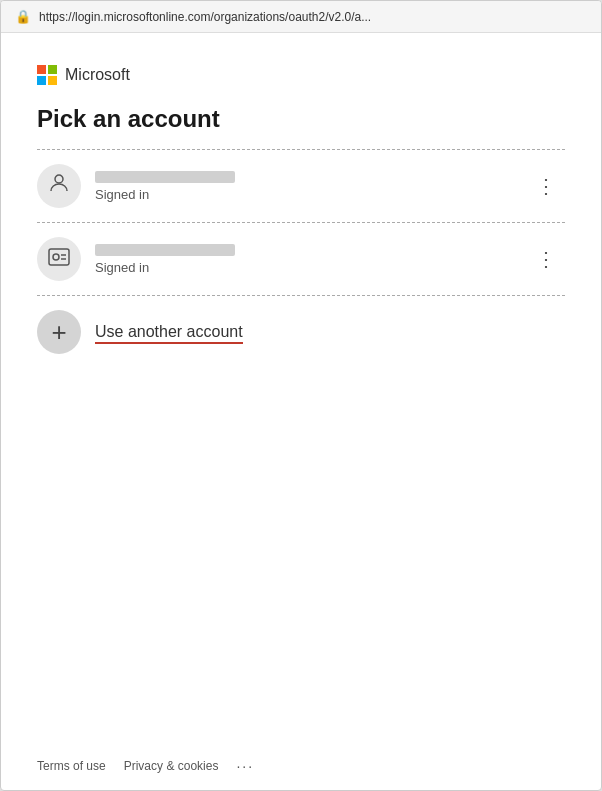 The height and width of the screenshot is (791, 602). Describe the element at coordinates (245, 766) in the screenshot. I see `footer-more-button: ···` at that location.